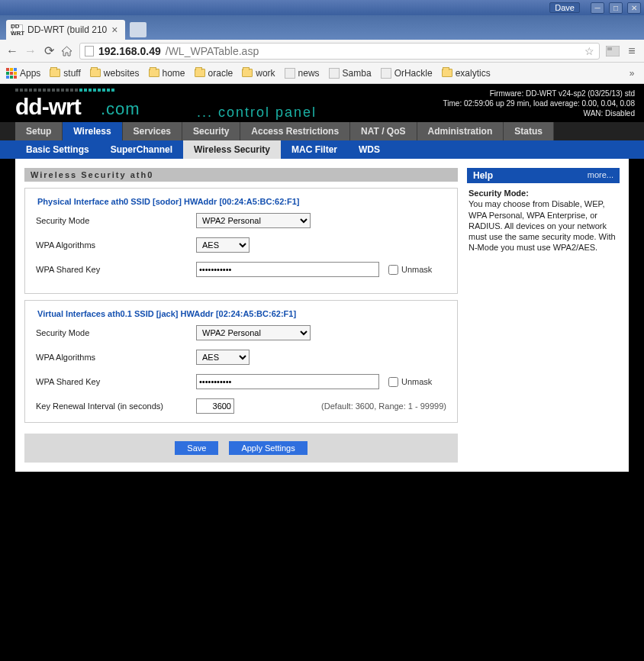 This screenshot has width=644, height=661. What do you see at coordinates (258, 73) in the screenshot?
I see `bookmark-work: work` at bounding box center [258, 73].